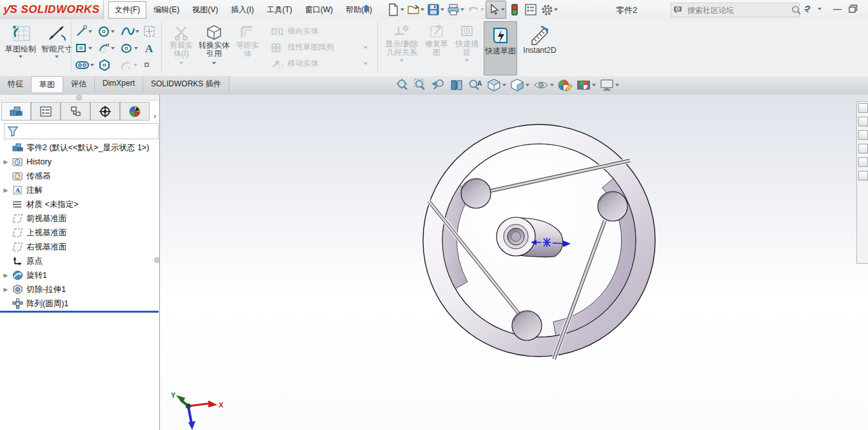 The height and width of the screenshot is (430, 868). What do you see at coordinates (85, 65) in the screenshot?
I see `slot-tool` at bounding box center [85, 65].